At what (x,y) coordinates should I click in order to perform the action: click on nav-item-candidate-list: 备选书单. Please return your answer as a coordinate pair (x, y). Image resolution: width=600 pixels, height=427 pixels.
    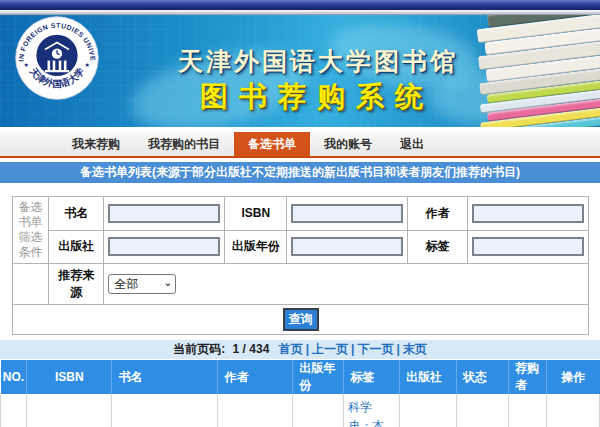
    Looking at the image, I should click on (272, 144).